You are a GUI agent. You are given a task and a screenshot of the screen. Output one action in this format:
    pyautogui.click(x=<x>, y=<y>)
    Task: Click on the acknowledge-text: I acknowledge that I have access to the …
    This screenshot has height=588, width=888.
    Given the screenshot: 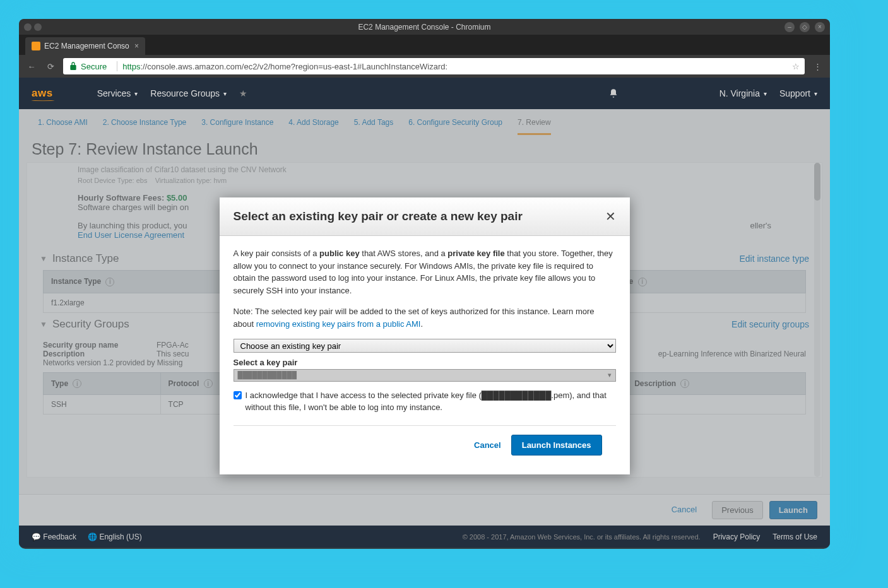 What is the action you would take?
    pyautogui.click(x=430, y=401)
    